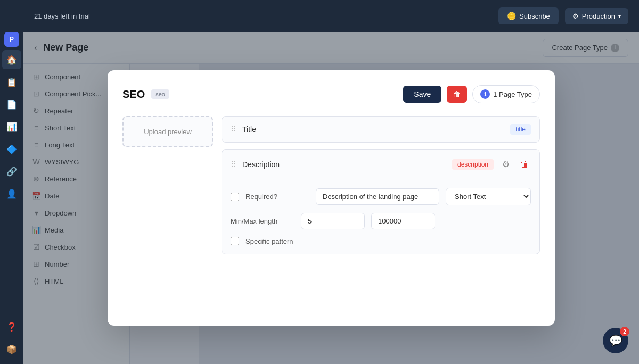 Image resolution: width=639 pixels, height=364 pixels. I want to click on subscribe-button: 🪙 Subscribe, so click(528, 16).